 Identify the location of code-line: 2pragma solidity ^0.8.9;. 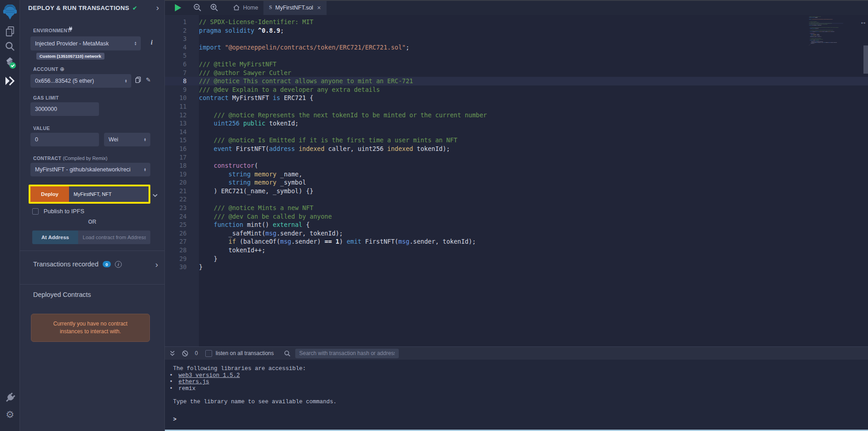
(516, 31).